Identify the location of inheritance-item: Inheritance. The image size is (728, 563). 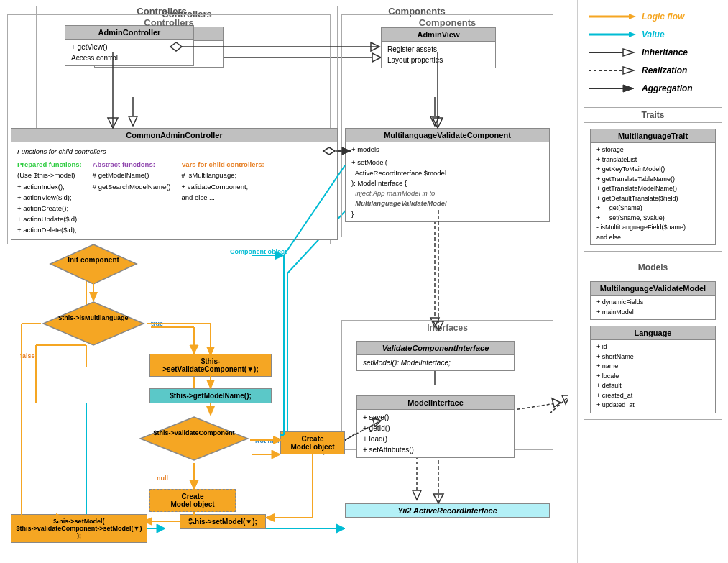
(653, 52).